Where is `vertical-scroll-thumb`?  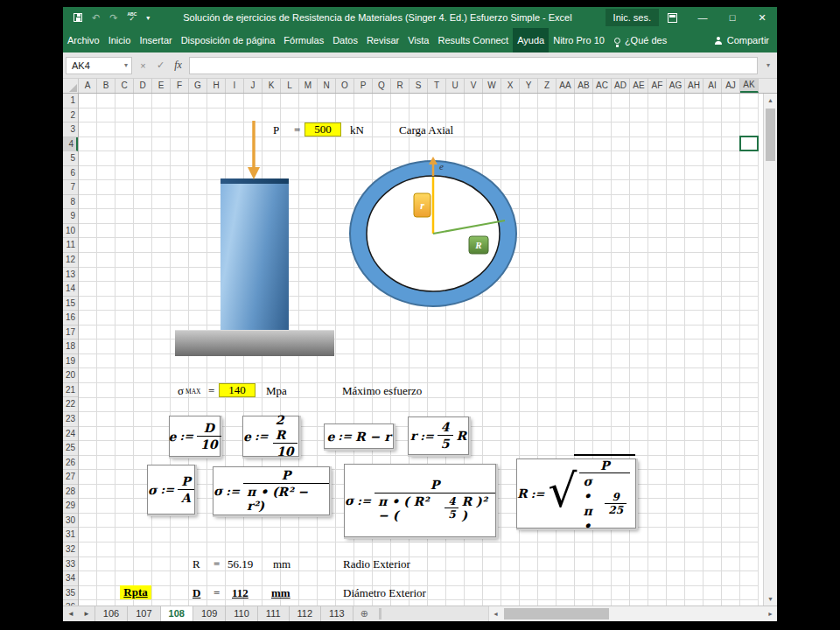 vertical-scroll-thumb is located at coordinates (770, 135).